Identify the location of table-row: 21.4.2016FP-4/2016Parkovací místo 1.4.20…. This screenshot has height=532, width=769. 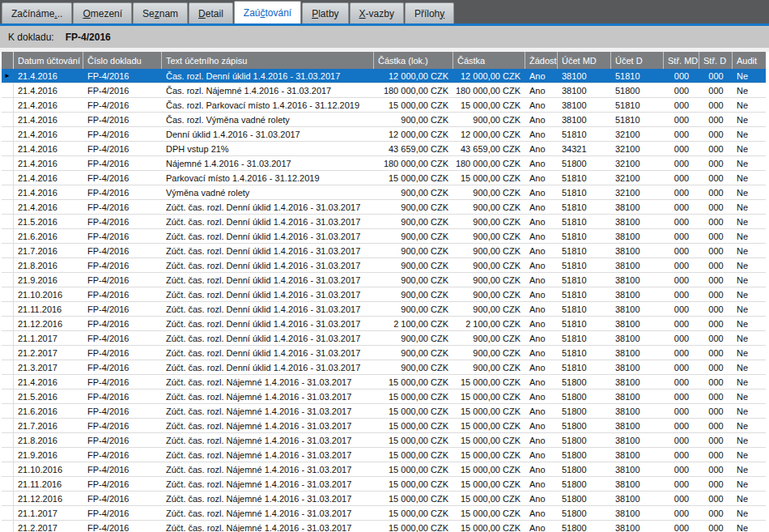
(384, 178).